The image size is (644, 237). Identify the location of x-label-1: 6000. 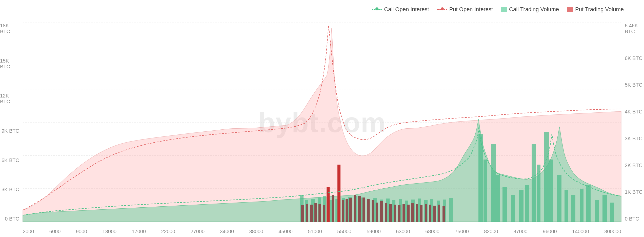
(55, 231).